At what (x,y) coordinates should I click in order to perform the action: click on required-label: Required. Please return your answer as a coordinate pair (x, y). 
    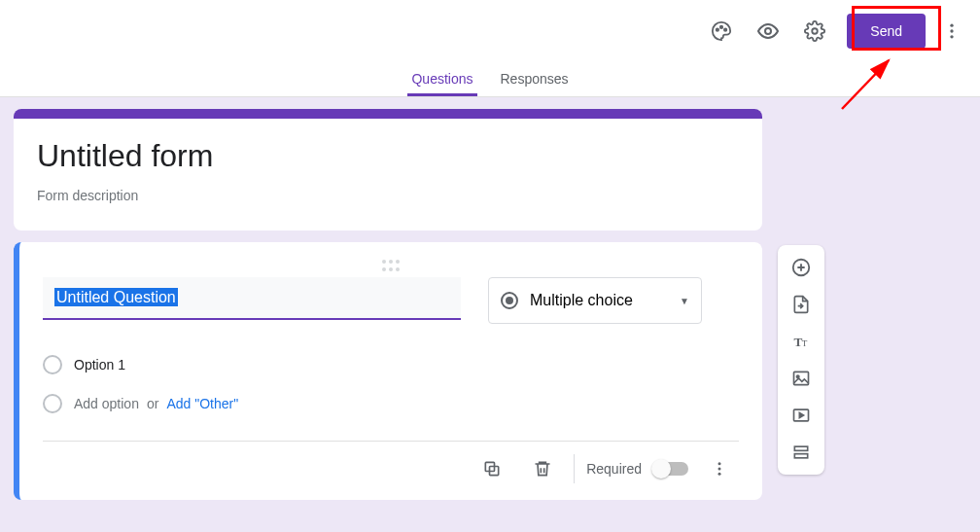
    Looking at the image, I should click on (614, 469).